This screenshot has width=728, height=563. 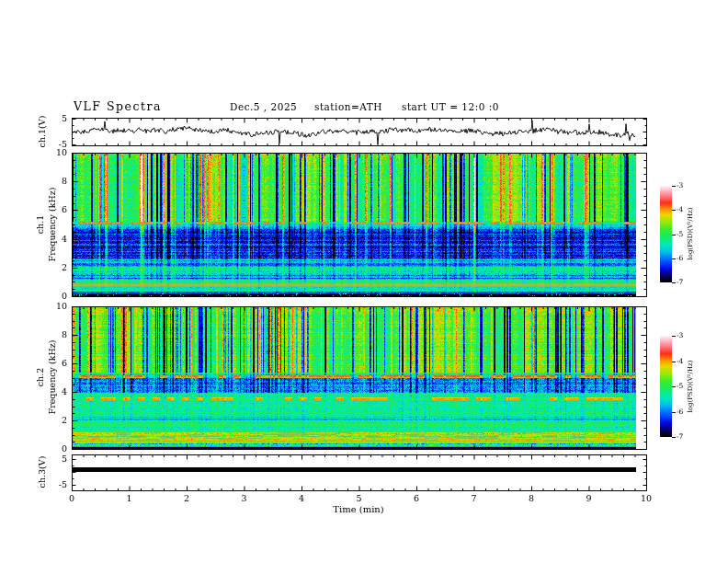 I want to click on x-tick-label: 3, so click(x=245, y=499).